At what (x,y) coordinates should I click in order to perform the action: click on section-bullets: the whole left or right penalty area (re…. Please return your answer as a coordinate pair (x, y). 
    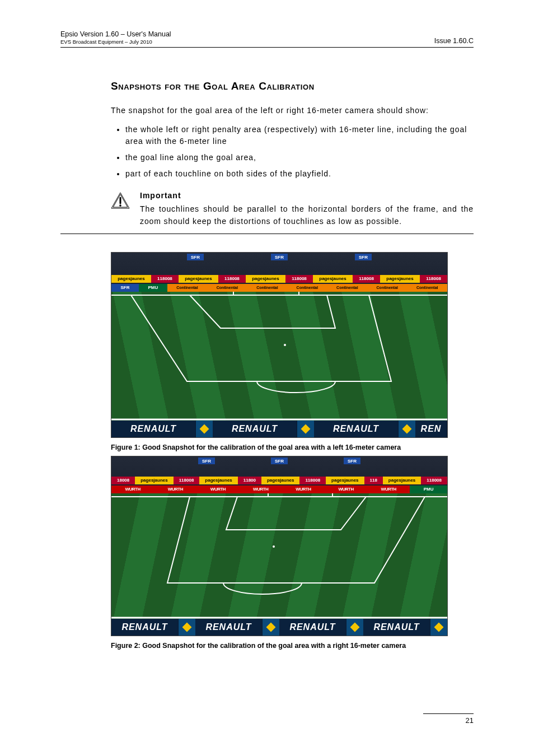
    Looking at the image, I should click on (292, 152).